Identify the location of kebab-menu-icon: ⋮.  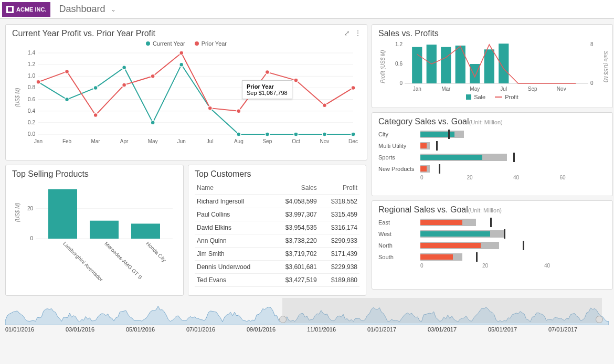
(358, 33).